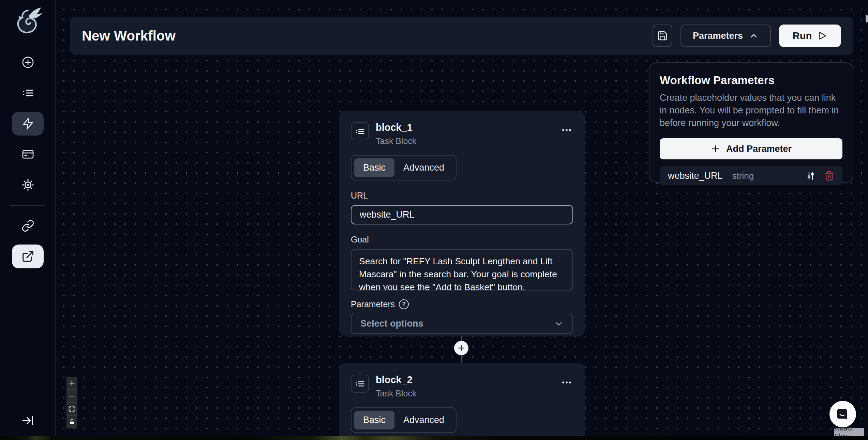  Describe the element at coordinates (72, 422) in the screenshot. I see `unlock-icon` at that location.